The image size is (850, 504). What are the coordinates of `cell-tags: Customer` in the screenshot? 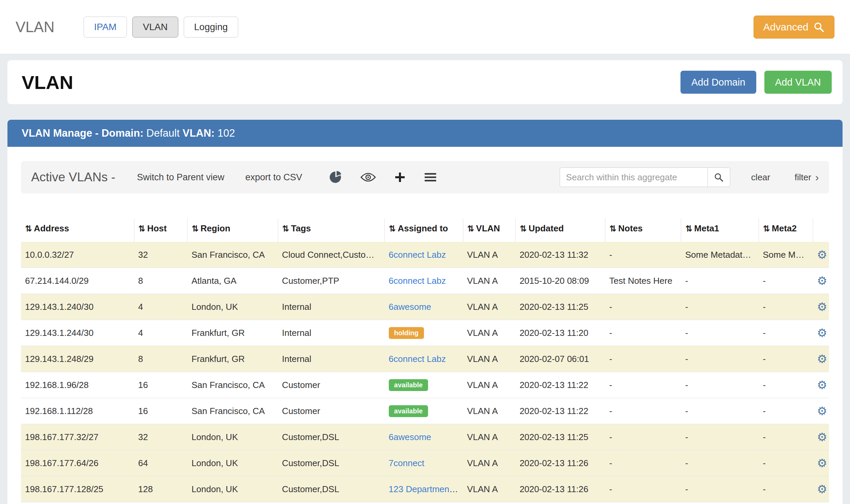 It's located at (331, 385).